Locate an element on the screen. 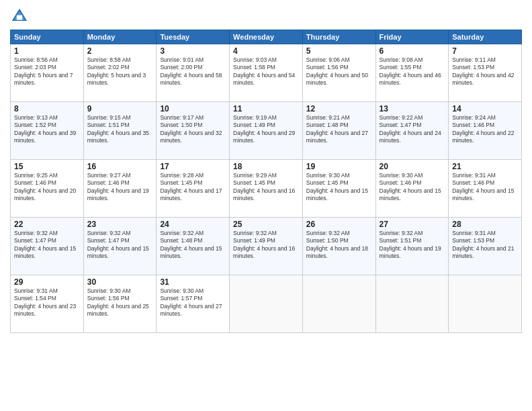 Image resolution: width=532 pixels, height=411 pixels. calendar-cell: 11Sunrise: 9:19 AMSunset: 1:49 PMDayligh… is located at coordinates (266, 131).